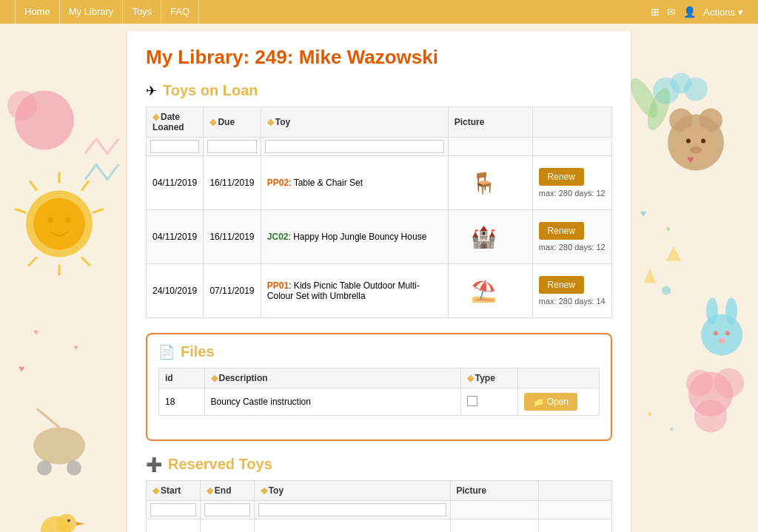 This screenshot has height=532, width=758. I want to click on folder-icon: 📁, so click(539, 402).